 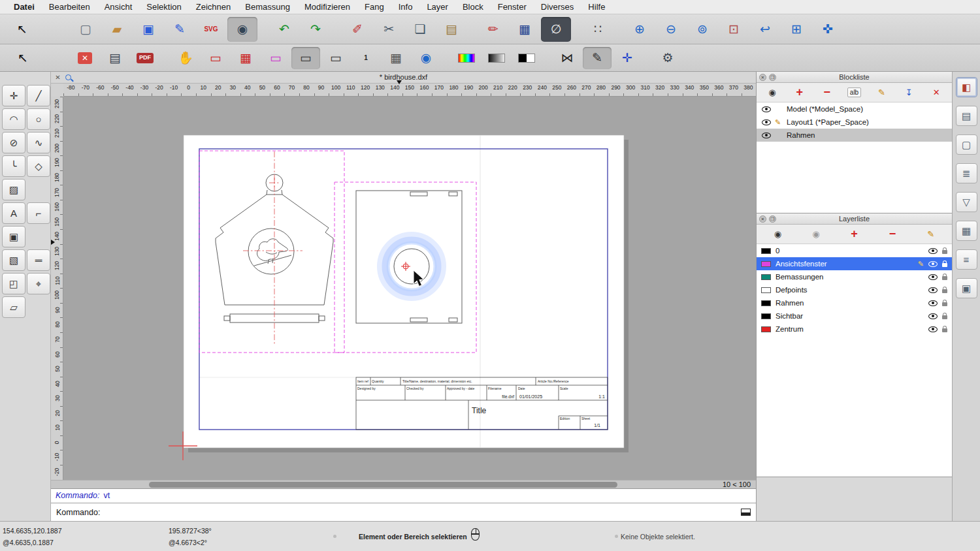 What do you see at coordinates (306, 58) in the screenshot?
I see `paper-space-view: ▭` at bounding box center [306, 58].